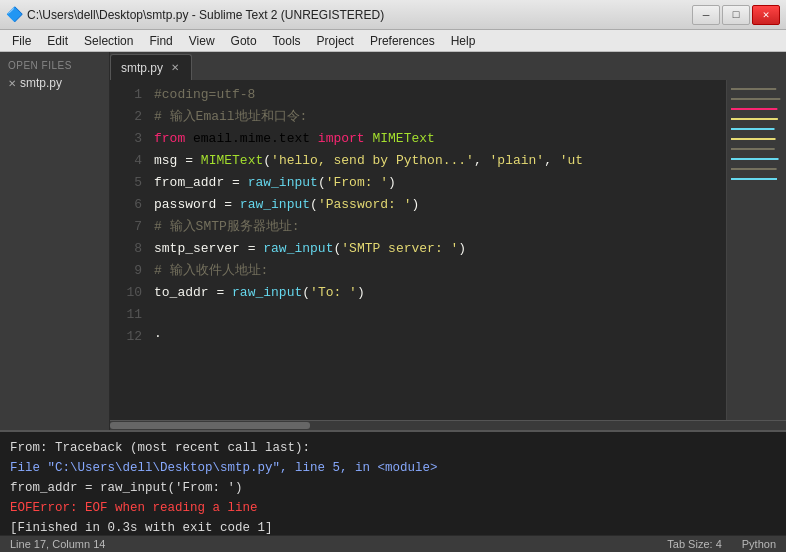  Describe the element at coordinates (393, 526) in the screenshot. I see `console-line: [Finished in 0.3s with exit code 1]` at that location.